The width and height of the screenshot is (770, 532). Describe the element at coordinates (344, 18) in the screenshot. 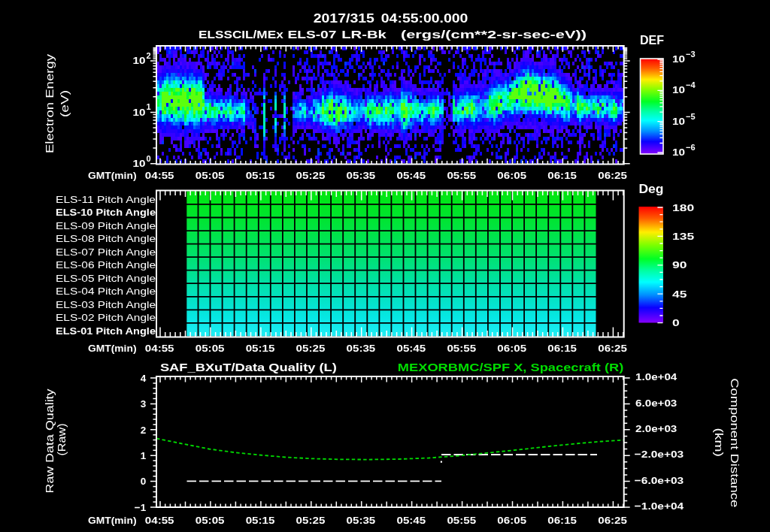

I see `svg-text: 2017/315` at that location.